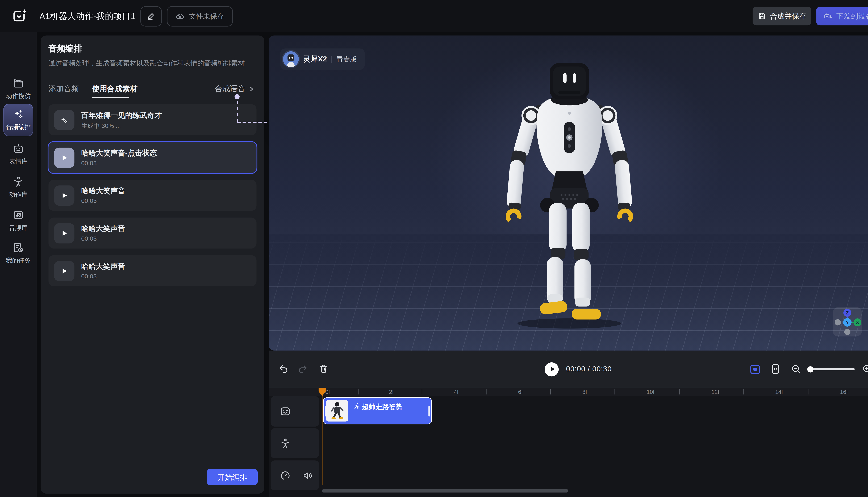 This screenshot has height=497, width=868. I want to click on time-display: 00:00 / 00:30, so click(589, 369).